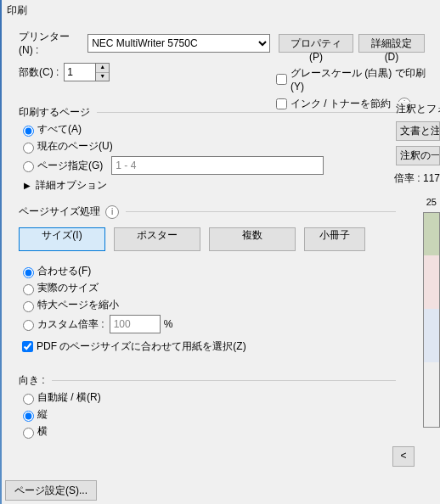 This screenshot has height=504, width=440. What do you see at coordinates (51, 42) in the screenshot?
I see `printer-label: プリンター(N) :` at bounding box center [51, 42].